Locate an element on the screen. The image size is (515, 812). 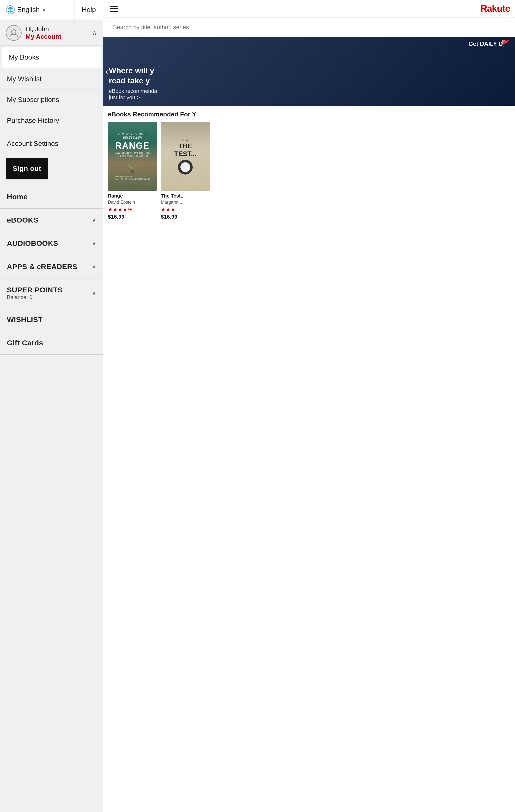
book-title: Range is located at coordinates (132, 196).